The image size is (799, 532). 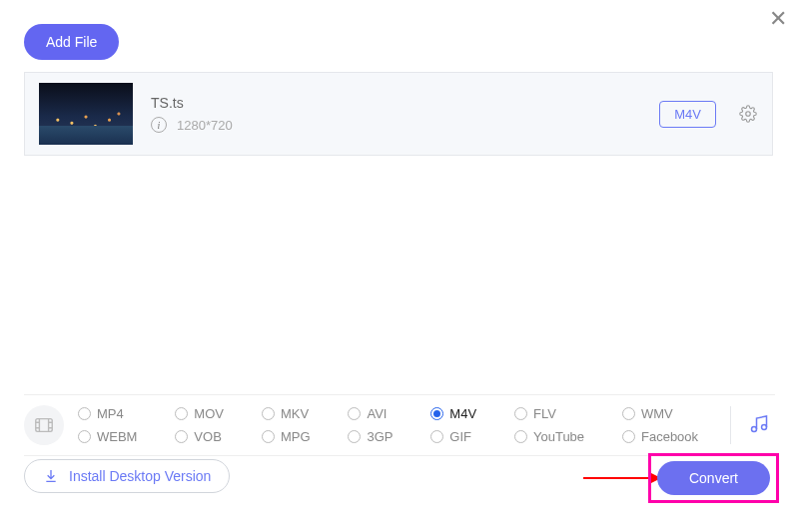 What do you see at coordinates (116, 437) in the screenshot?
I see `format-option-webm: WEBM` at bounding box center [116, 437].